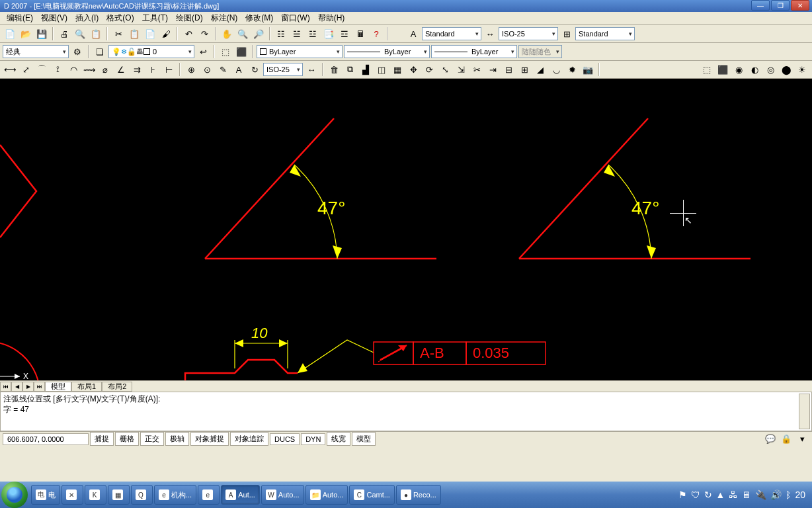 This screenshot has height=508, width=812. I want to click on tab-next-icon: ▶, so click(28, 386).